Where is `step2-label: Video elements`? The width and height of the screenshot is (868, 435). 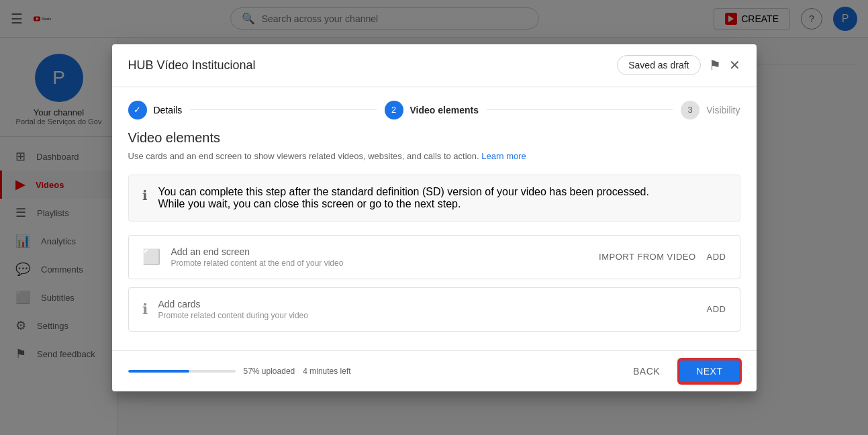 step2-label: Video elements is located at coordinates (444, 110).